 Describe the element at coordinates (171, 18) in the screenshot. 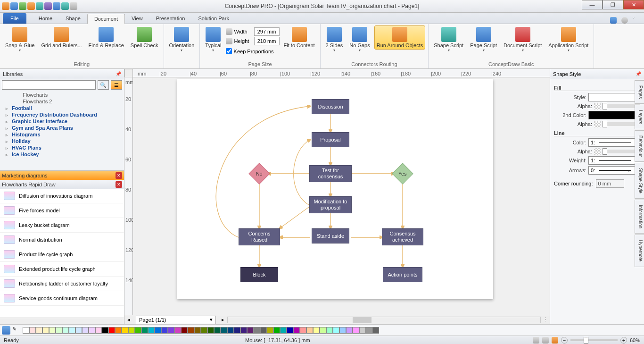

I see `tab-presentation: Presentation` at that location.